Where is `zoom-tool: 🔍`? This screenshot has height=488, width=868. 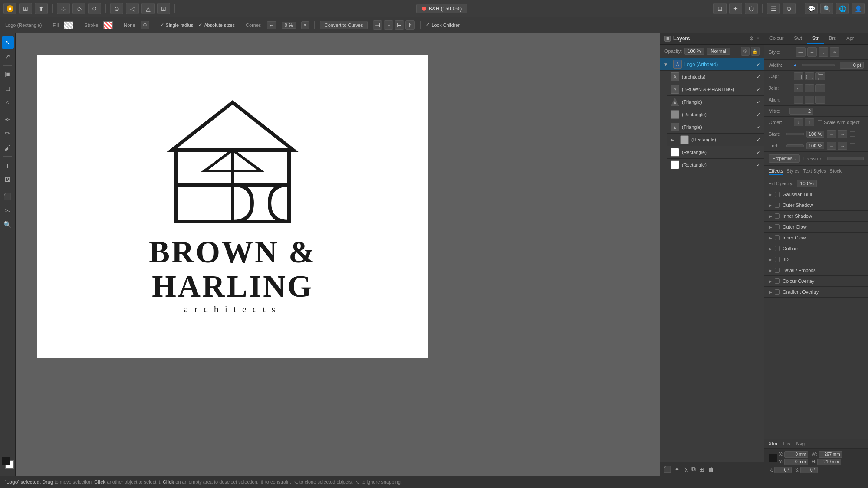
zoom-tool: 🔍 is located at coordinates (8, 225).